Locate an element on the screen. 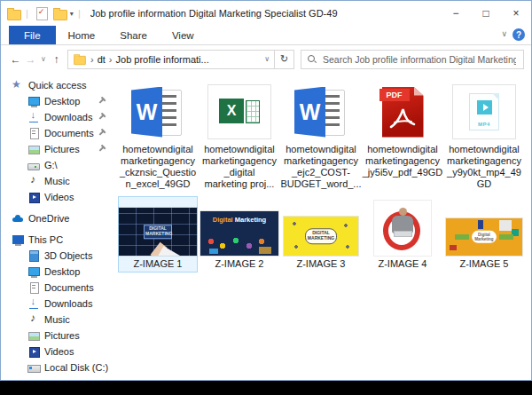 This screenshot has height=395, width=532. ribbon-collapse-icon: ∨ is located at coordinates (504, 34).